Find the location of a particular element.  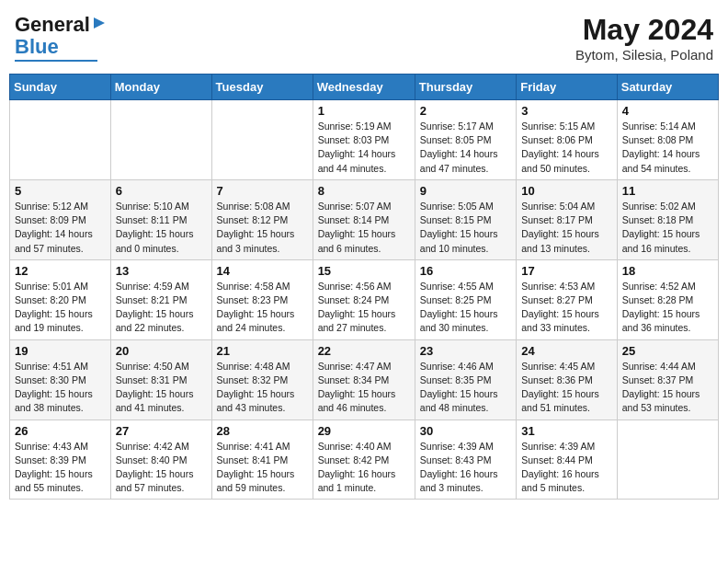

day-info: Sunrise: 4:45 AM Sunset: 8:36 PM Dayligh… is located at coordinates (566, 388).